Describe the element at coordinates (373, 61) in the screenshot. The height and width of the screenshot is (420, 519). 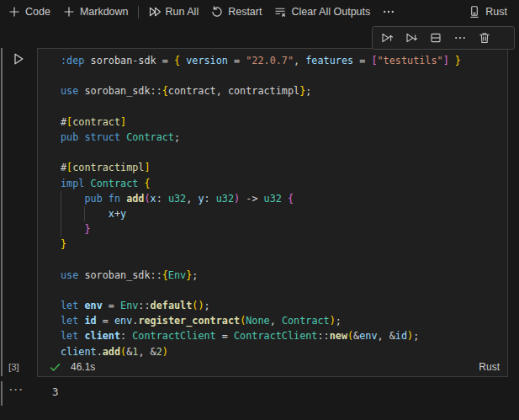
I see `code-token: [` at that location.